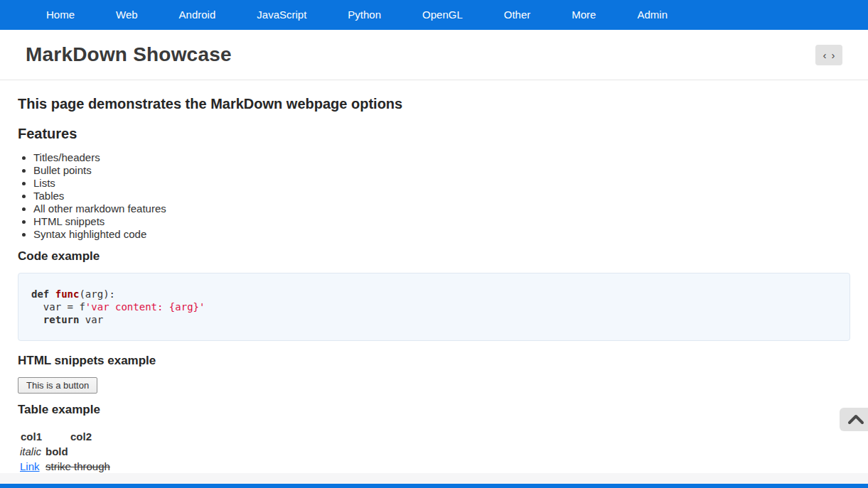 This screenshot has height=488, width=868. I want to click on code-text: var = f, so click(58, 307).